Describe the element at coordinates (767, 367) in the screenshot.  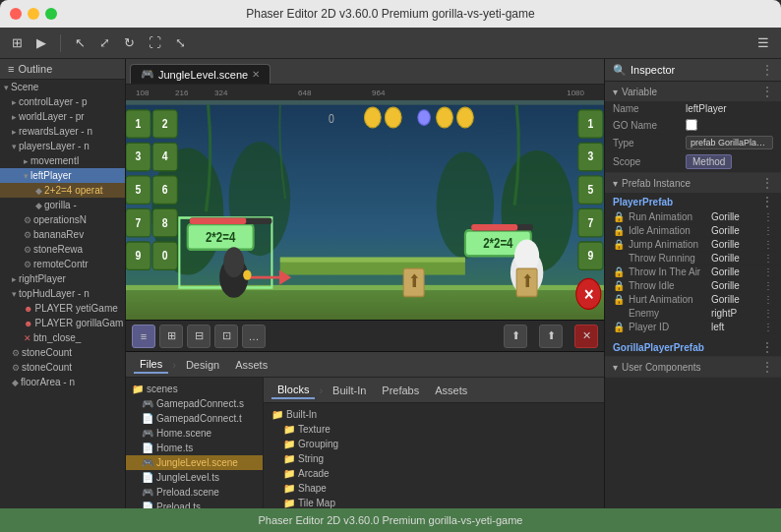
I see `user-components-menu: ⋮` at that location.